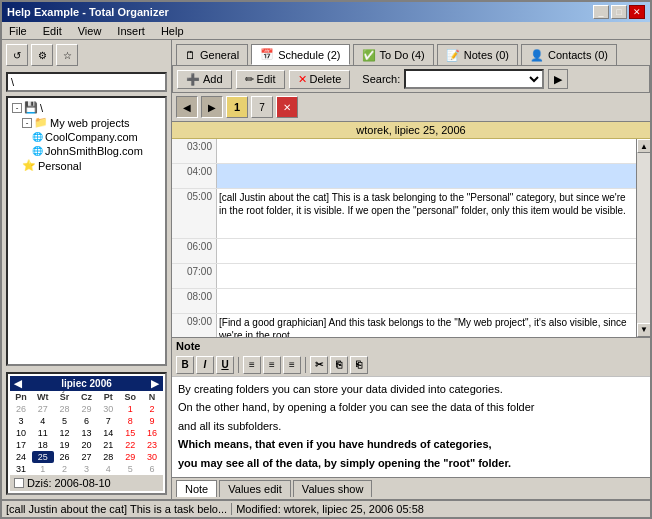 This screenshot has width=652, height=519. Describe the element at coordinates (185, 365) in the screenshot. I see `bold-button: B` at that location.